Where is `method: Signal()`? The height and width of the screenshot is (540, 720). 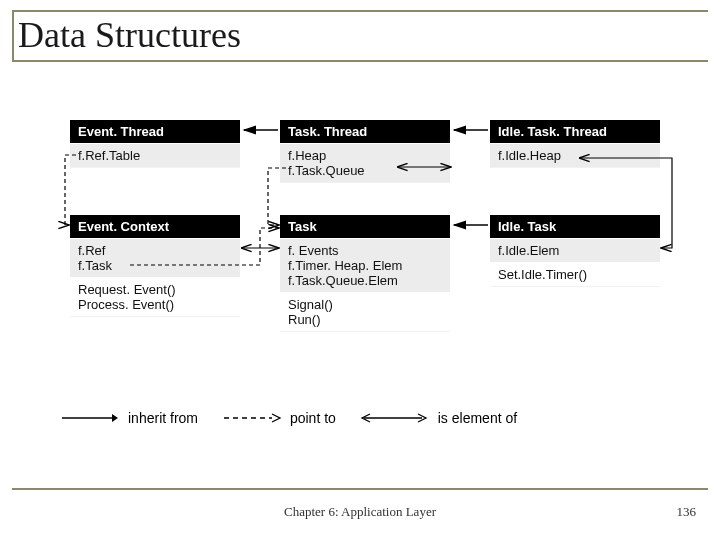
method: Signal() is located at coordinates (365, 304).